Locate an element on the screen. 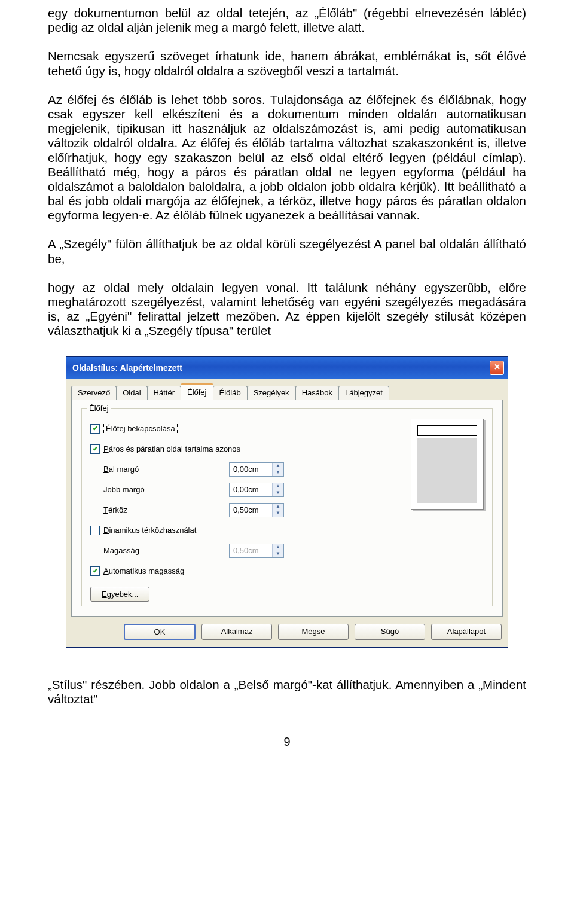 The height and width of the screenshot is (924, 574). checkbox-enable: ✔ is located at coordinates (95, 429).